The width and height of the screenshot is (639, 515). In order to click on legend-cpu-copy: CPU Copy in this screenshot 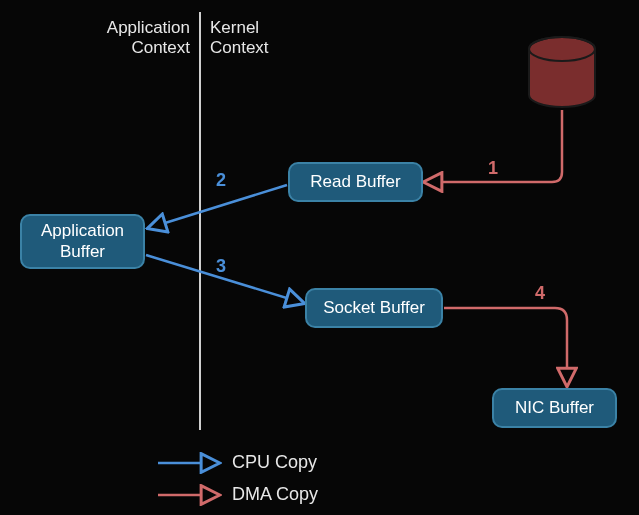, I will do `click(274, 462)`.